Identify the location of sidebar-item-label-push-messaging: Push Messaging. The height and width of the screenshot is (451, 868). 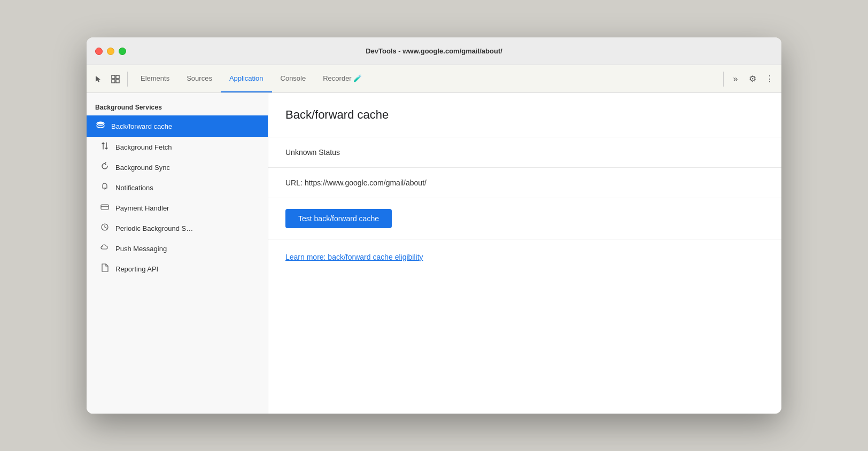
(141, 249).